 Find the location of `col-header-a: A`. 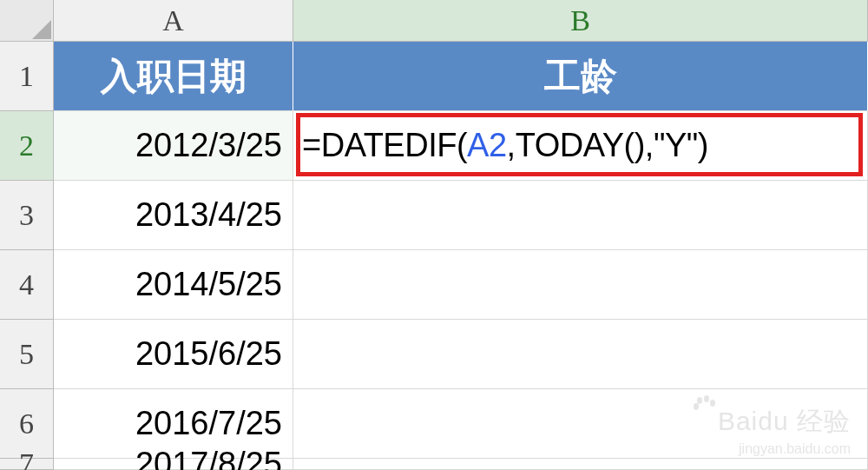

col-header-a: A is located at coordinates (174, 21).